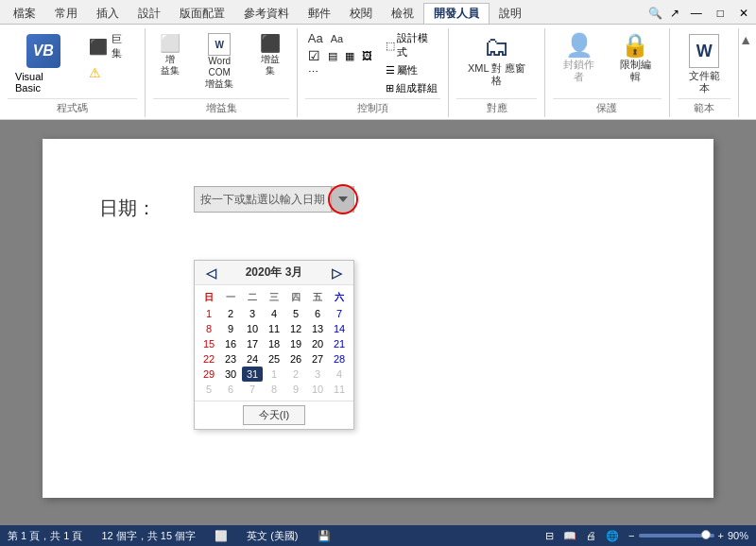 This screenshot has width=756, height=546. What do you see at coordinates (219, 61) in the screenshot?
I see `word-com-button: W Word COM增益集` at bounding box center [219, 61].